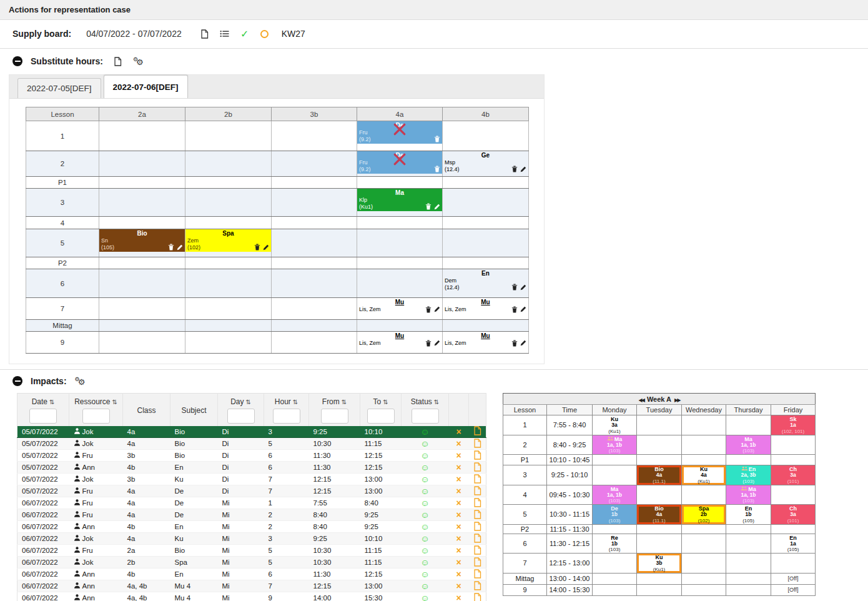 This screenshot has height=601, width=868. What do you see at coordinates (96, 410) in the screenshot?
I see `column-header-ressource: Ressource⇅` at bounding box center [96, 410].